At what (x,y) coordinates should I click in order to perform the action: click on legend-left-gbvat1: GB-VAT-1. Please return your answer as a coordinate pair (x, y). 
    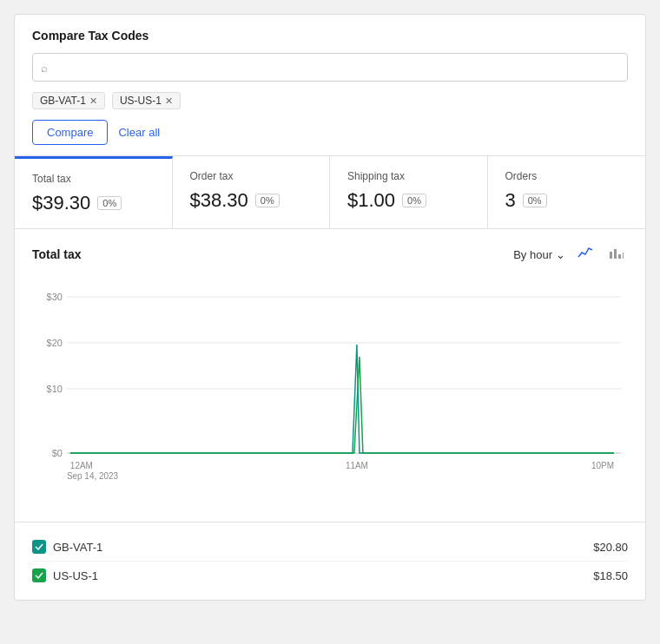
    Looking at the image, I should click on (68, 547).